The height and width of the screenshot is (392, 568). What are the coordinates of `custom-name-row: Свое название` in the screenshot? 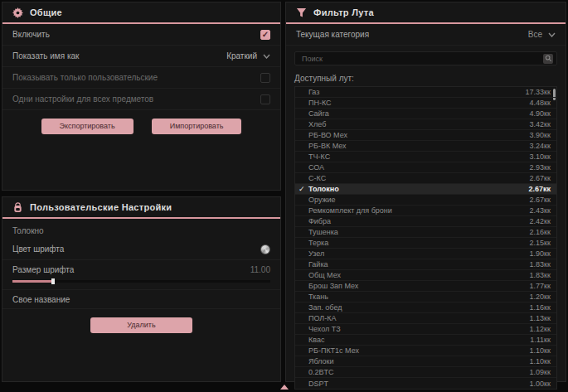 It's located at (141, 299).